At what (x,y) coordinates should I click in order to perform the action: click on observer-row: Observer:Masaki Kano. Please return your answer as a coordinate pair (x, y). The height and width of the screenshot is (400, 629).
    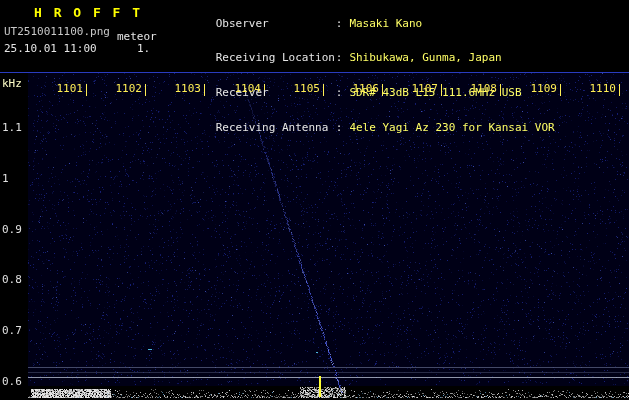
    Looking at the image, I should click on (366, 24).